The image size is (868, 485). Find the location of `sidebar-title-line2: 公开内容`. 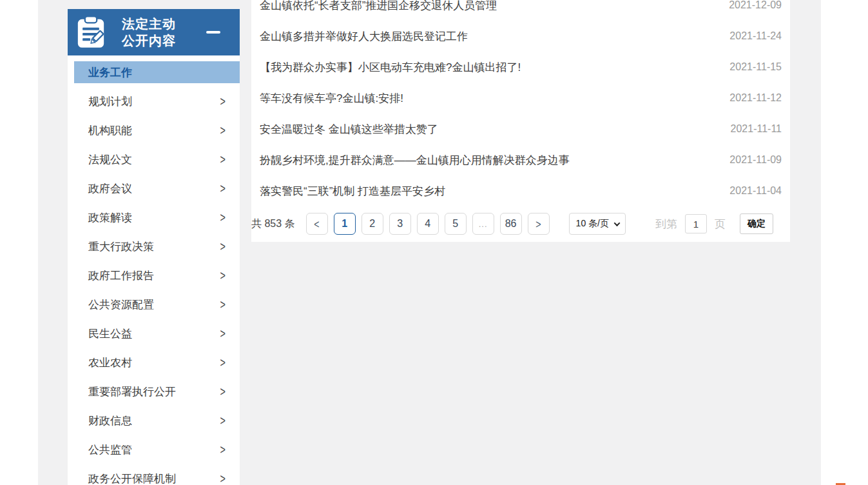

sidebar-title-line2: 公开内容 is located at coordinates (149, 41).